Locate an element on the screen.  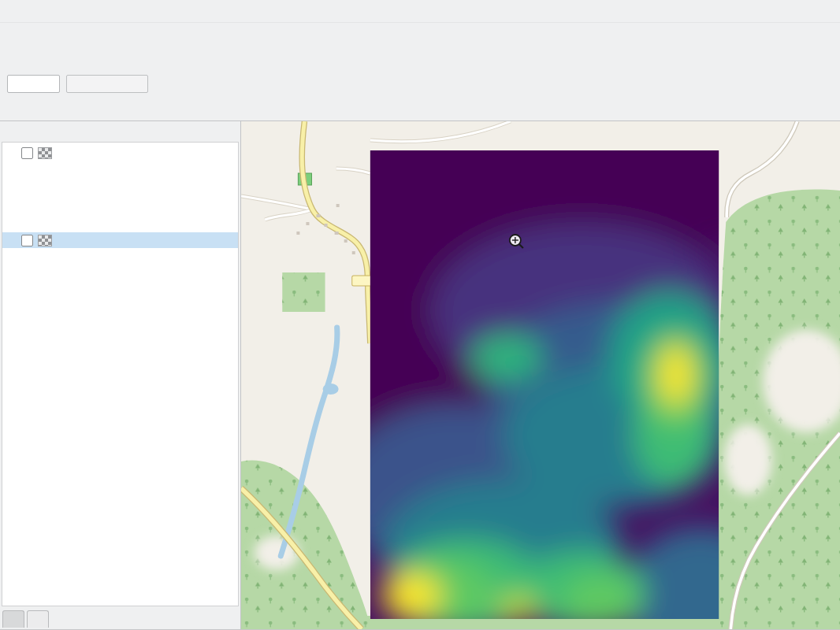
tab-layers is located at coordinates (38, 619).